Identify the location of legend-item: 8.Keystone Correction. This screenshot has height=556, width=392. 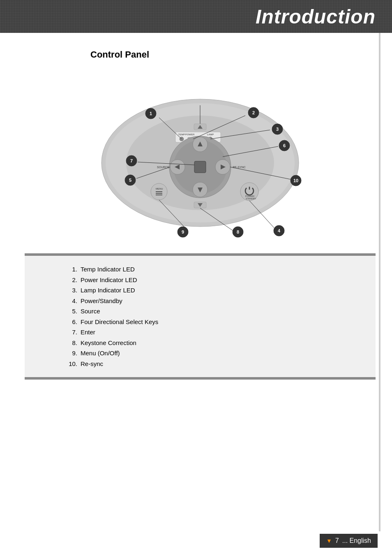
(214, 343).